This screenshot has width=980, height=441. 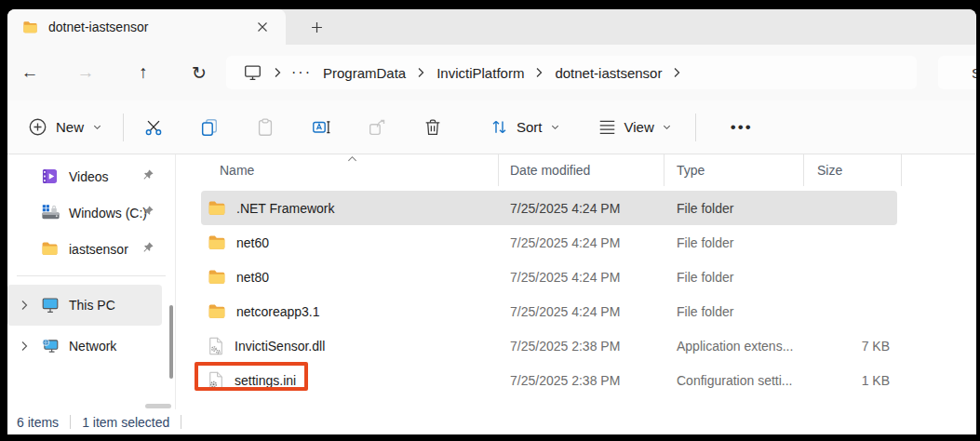 What do you see at coordinates (253, 277) in the screenshot?
I see `file-name: net80` at bounding box center [253, 277].